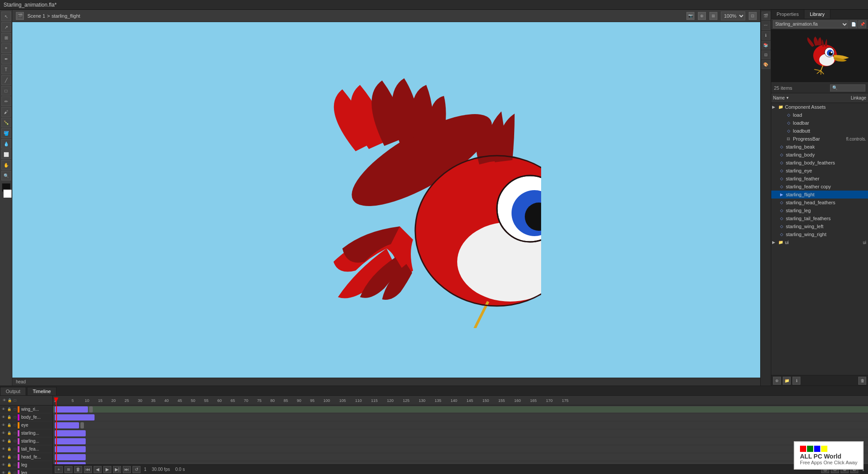 The width and height of the screenshot is (868, 474). I want to click on delete-layer-btn: 🗑, so click(78, 470).